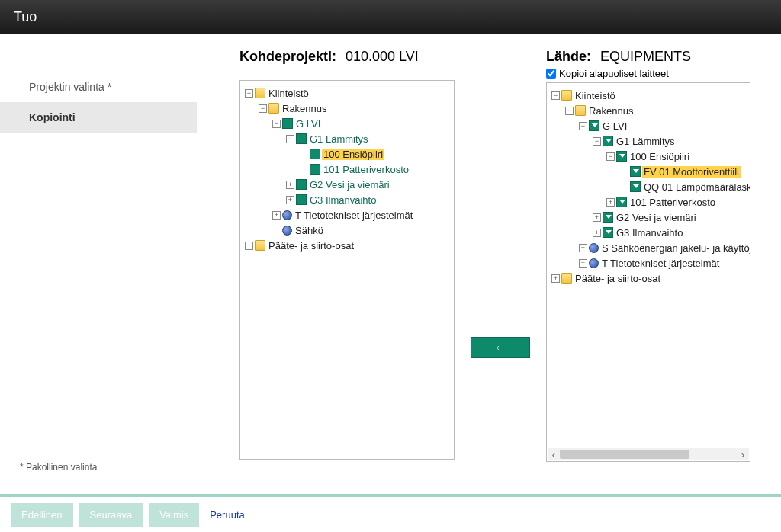 The width and height of the screenshot is (781, 532). Describe the element at coordinates (696, 187) in the screenshot. I see `tree-node: QQ 01 Lämpömäärälaskuri` at that location.